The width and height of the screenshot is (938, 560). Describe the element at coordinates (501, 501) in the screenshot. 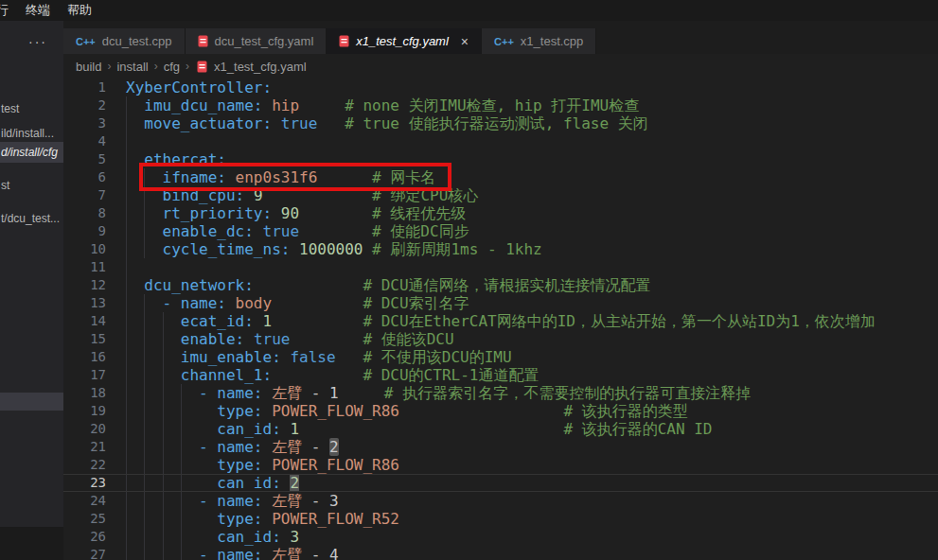

I see `code-line: 24 - name: 左臂 - 3` at that location.